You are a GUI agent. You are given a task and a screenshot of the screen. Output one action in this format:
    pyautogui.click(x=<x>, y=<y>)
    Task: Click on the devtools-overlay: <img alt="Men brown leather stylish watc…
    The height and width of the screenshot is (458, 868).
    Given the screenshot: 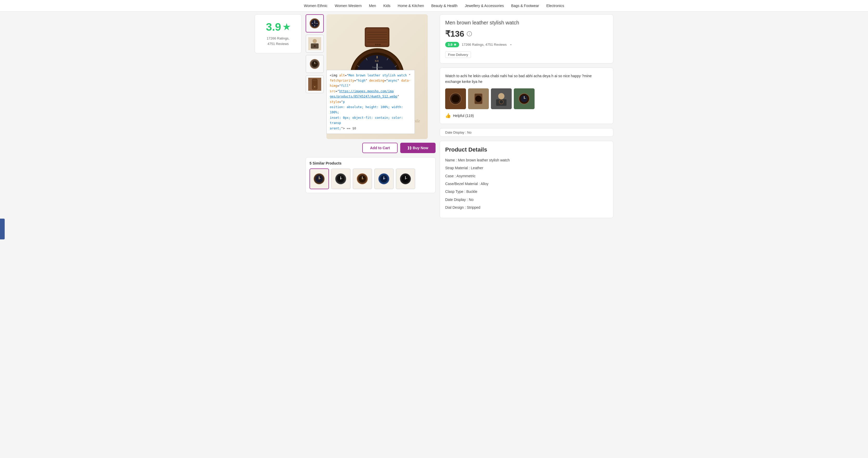 What is the action you would take?
    pyautogui.click(x=371, y=102)
    